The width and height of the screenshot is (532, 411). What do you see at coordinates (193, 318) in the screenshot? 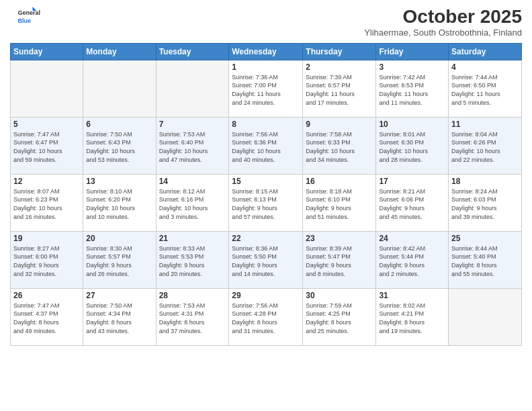
I see `day-info: Sunrise: 7:53 AM Sunset: 4:31 PM Dayligh…` at bounding box center [193, 318].